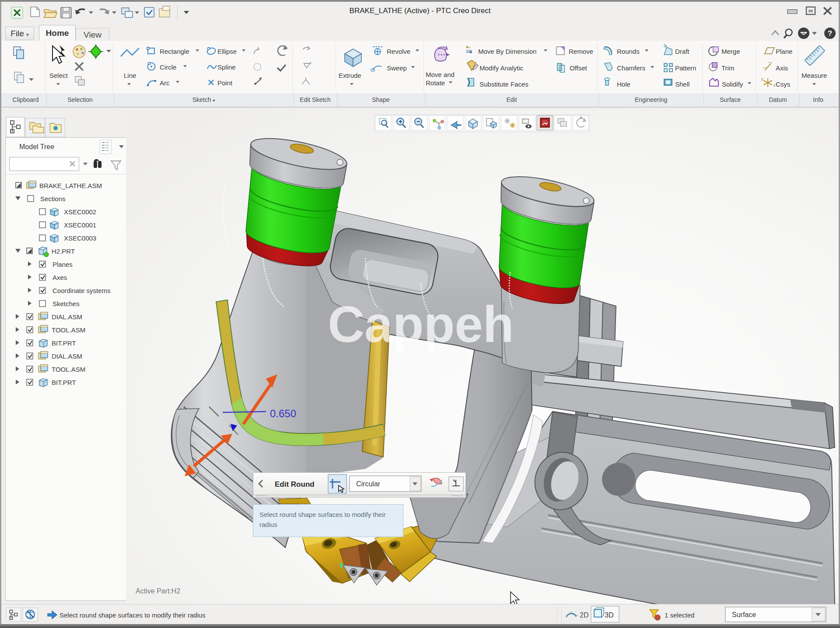  Describe the element at coordinates (679, 615) in the screenshot. I see `svg-text: 1 selected` at that location.